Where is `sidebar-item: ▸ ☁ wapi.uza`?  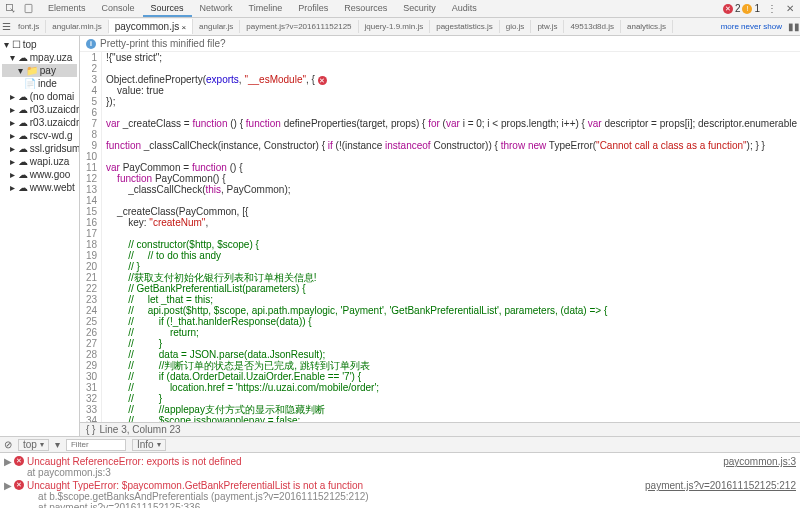
sidebar-item: ▸ ☁ wapi.uza is located at coordinates (40, 162).